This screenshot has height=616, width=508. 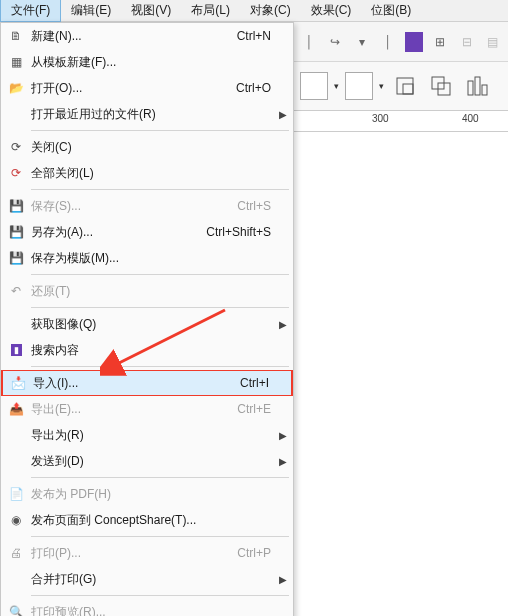 What do you see at coordinates (58, 462) in the screenshot?
I see `label: 发送到(D)` at bounding box center [58, 462].